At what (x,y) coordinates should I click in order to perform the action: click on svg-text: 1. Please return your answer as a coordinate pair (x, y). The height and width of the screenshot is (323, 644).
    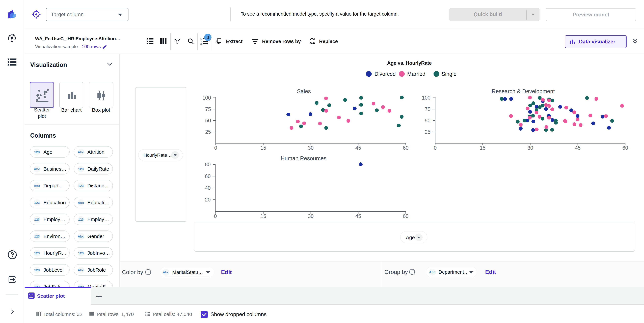
    Looking at the image, I should click on (201, 39).